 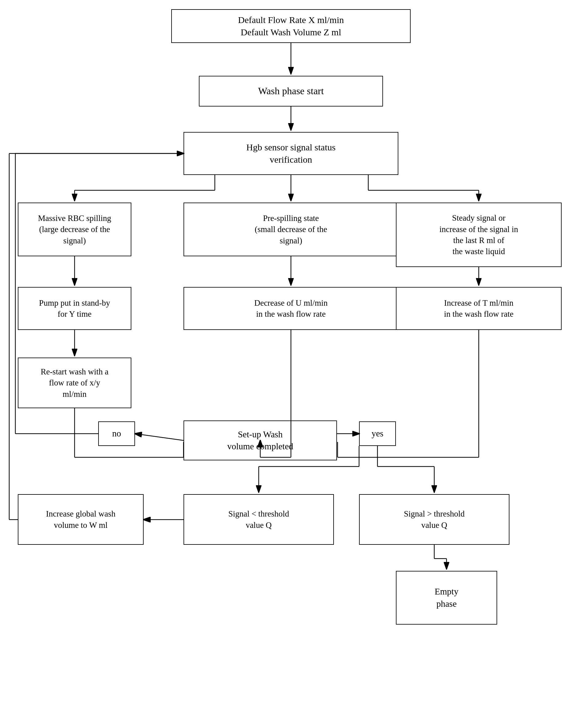 I want to click on setup-wash-box: Set-up Washvolume completed, so click(x=260, y=441).